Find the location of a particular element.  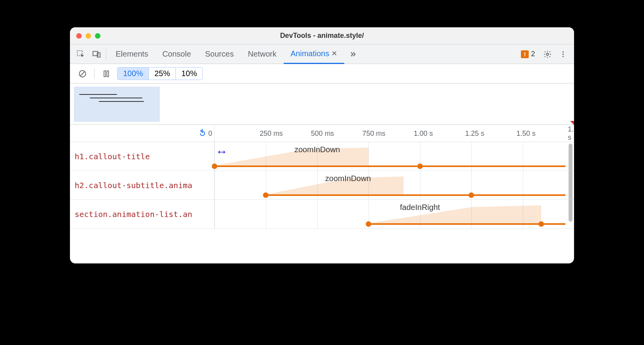

animations-toolbar: 100%25%10% is located at coordinates (322, 74).